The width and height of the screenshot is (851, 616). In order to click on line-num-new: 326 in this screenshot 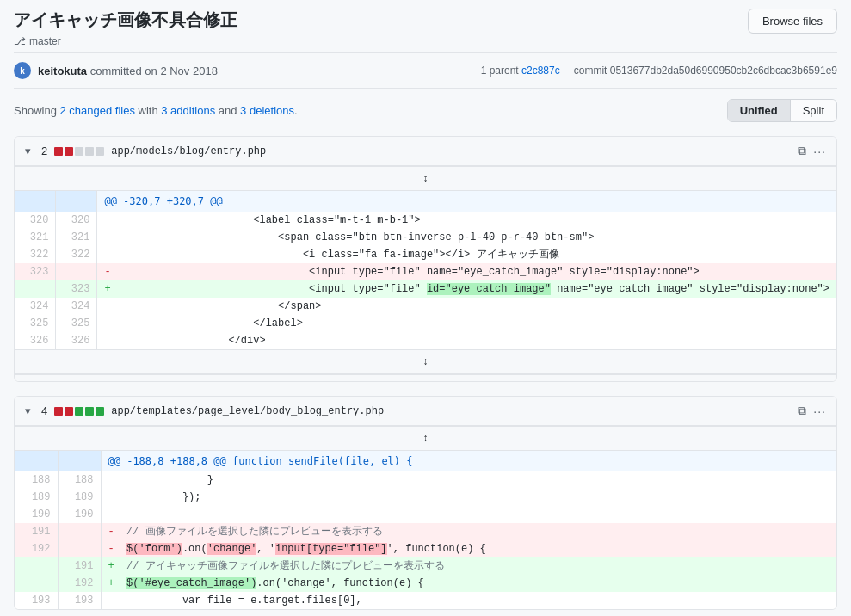, I will do `click(77, 341)`.